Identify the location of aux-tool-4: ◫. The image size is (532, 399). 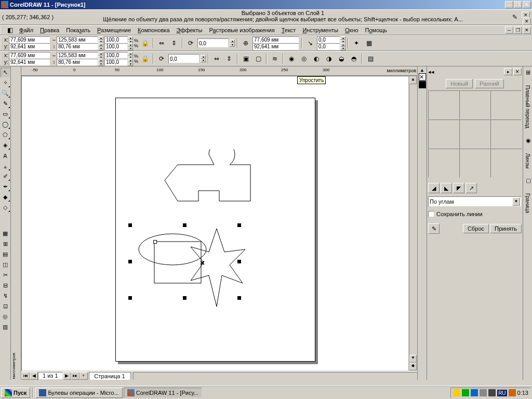
(5, 265).